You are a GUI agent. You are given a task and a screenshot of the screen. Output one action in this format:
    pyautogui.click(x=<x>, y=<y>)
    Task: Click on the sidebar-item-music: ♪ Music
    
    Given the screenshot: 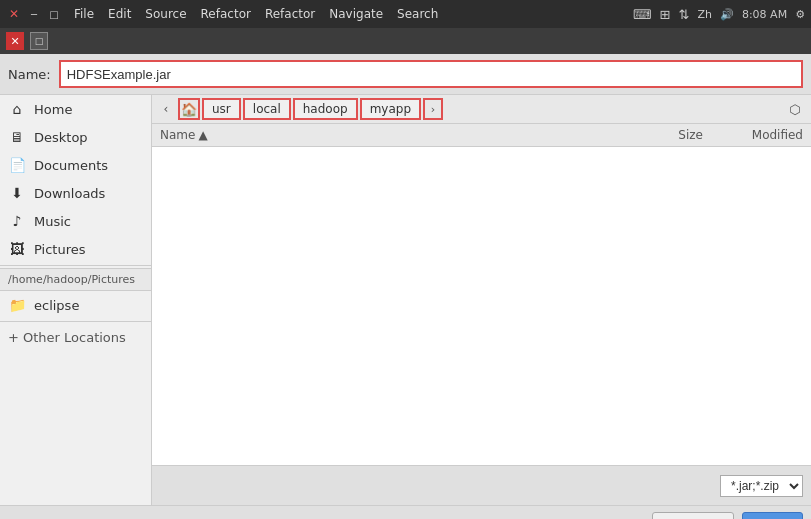 What is the action you would take?
    pyautogui.click(x=76, y=221)
    